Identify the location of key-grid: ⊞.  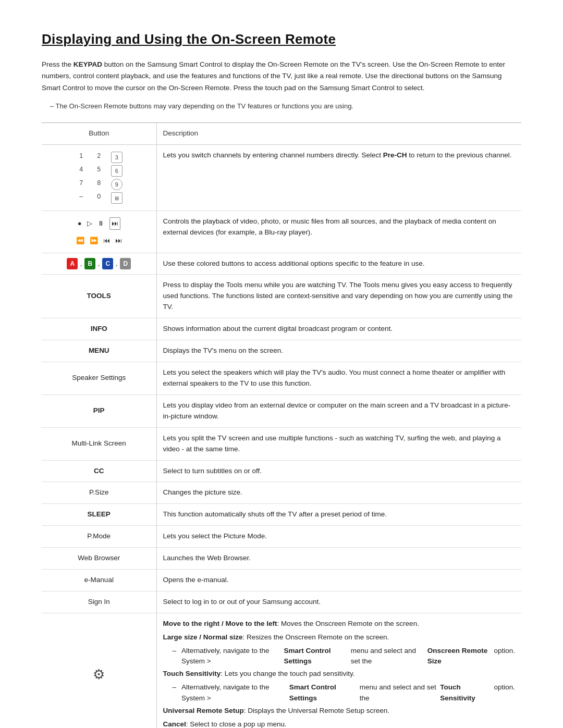
(117, 198).